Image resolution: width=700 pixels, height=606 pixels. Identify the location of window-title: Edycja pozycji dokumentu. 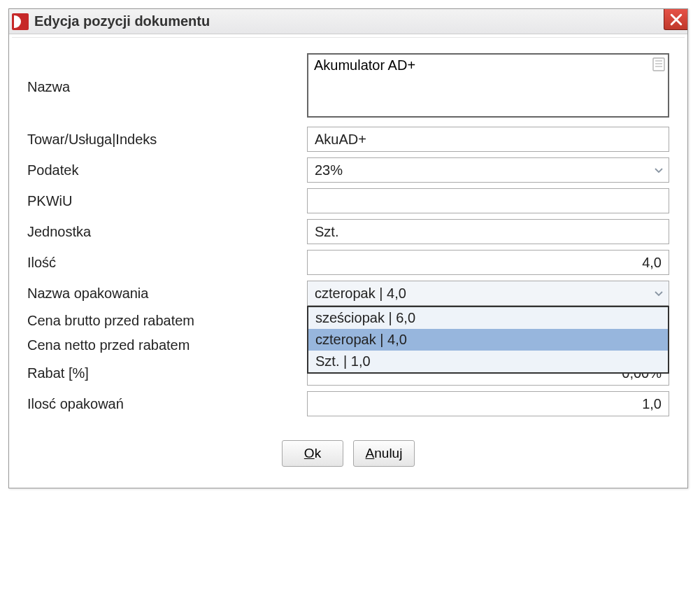
(122, 21).